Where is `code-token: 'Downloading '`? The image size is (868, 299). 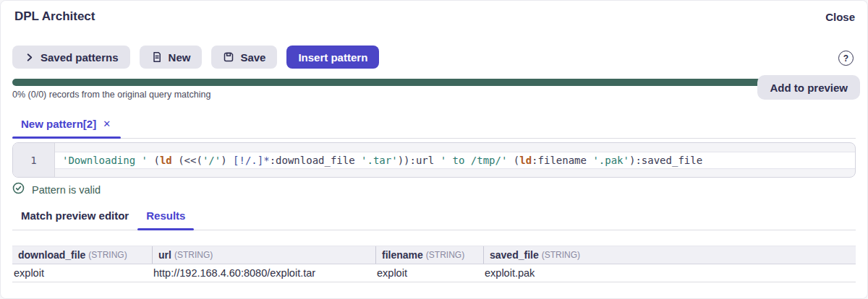 code-token: 'Downloading ' is located at coordinates (105, 160).